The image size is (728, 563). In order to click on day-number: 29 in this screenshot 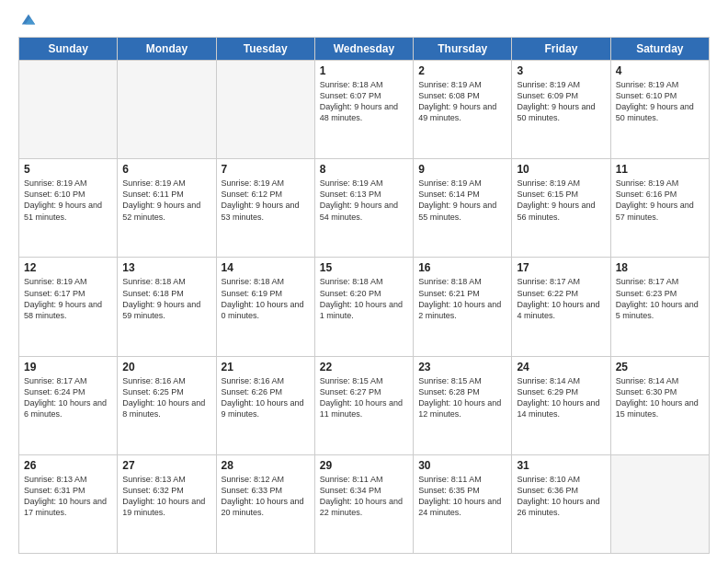, I will do `click(364, 465)`.